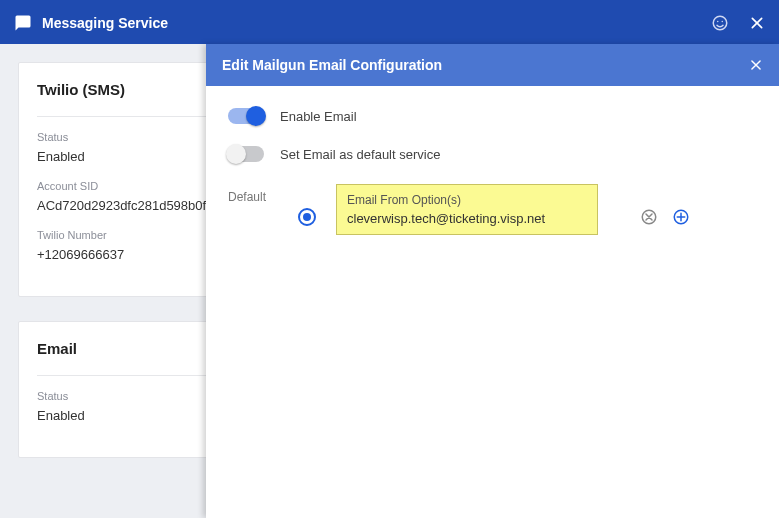 This screenshot has height=518, width=779. What do you see at coordinates (318, 116) in the screenshot?
I see `enable-email-label: Enable Email` at bounding box center [318, 116].